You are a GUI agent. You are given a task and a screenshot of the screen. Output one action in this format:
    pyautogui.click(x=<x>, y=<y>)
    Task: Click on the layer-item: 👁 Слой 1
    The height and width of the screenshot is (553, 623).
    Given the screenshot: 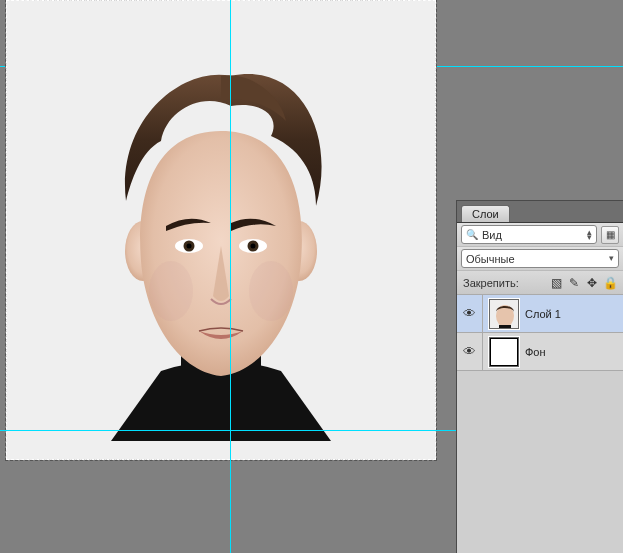 What is the action you would take?
    pyautogui.click(x=540, y=314)
    